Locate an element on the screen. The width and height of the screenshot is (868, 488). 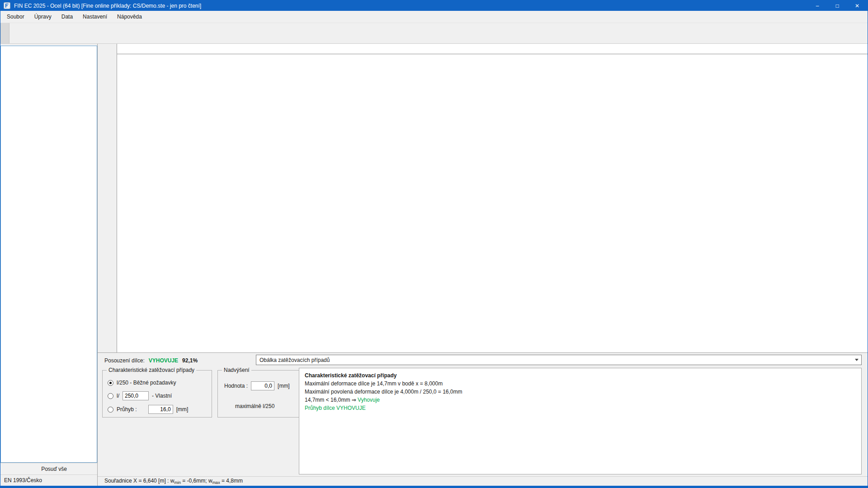
window-controls: – □ ✕ is located at coordinates (836, 5).